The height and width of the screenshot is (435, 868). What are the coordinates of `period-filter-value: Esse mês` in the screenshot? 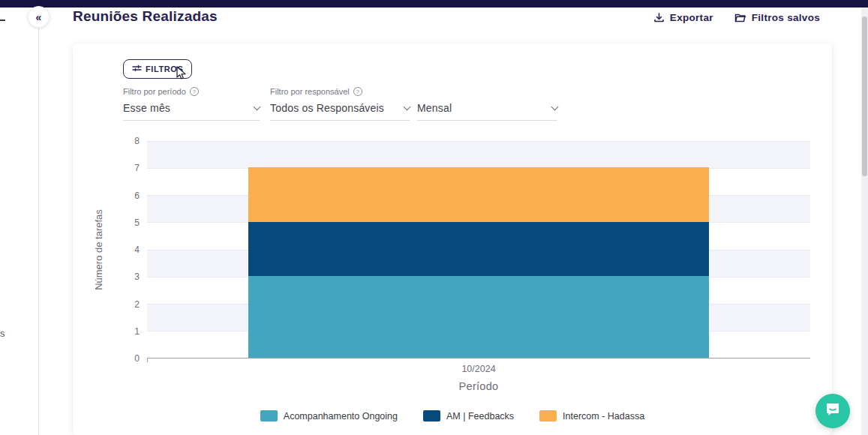 It's located at (147, 108).